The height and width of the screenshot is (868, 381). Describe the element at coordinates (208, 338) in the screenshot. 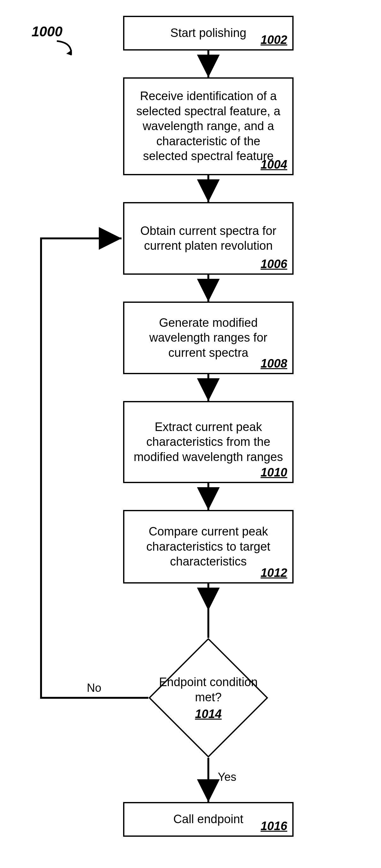

I see `step-text: Generate modified wavelength ranges for …` at that location.